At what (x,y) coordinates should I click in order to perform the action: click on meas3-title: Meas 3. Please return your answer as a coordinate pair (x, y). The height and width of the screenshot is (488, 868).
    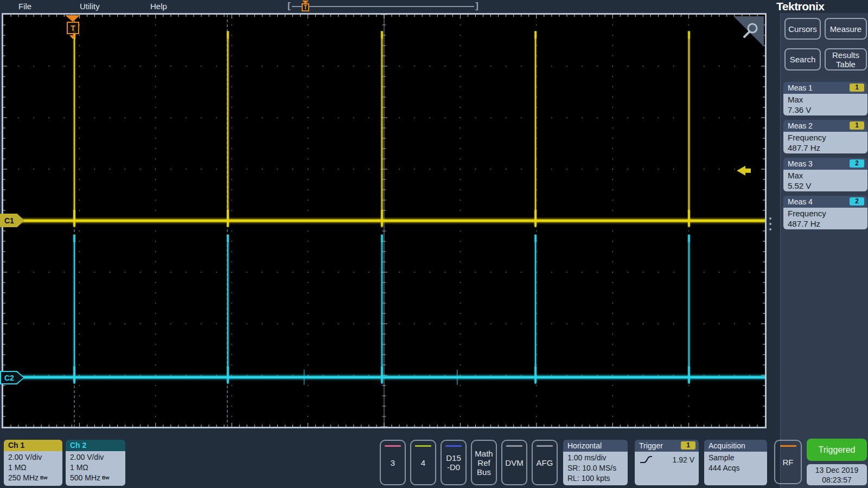
    Looking at the image, I should click on (800, 164).